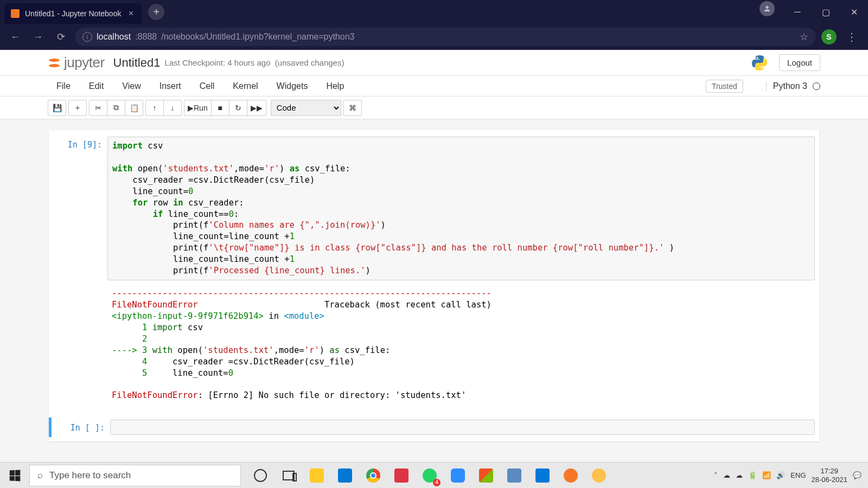 The image size is (868, 488). Describe the element at coordinates (80, 345) in the screenshot. I see `output-prompt` at that location.